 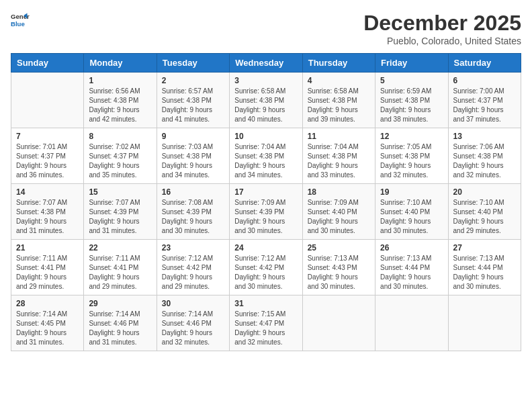 What do you see at coordinates (485, 136) in the screenshot?
I see `day-number: 13` at bounding box center [485, 136].